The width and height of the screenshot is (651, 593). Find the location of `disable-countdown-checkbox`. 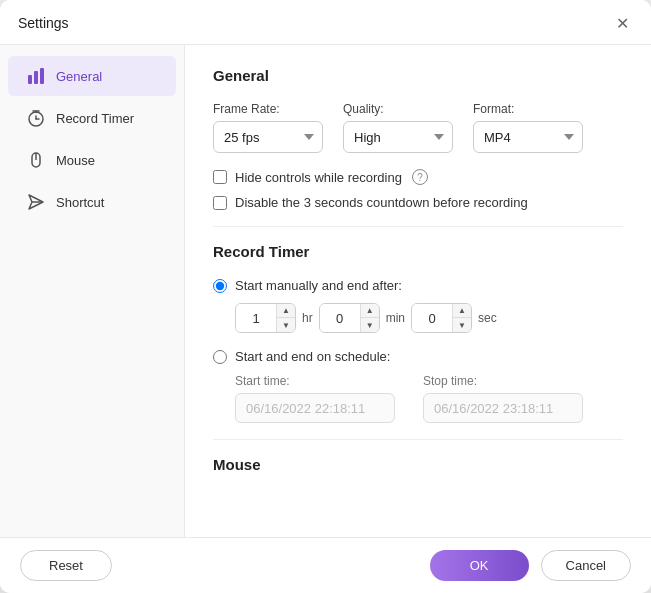

disable-countdown-checkbox is located at coordinates (220, 203).